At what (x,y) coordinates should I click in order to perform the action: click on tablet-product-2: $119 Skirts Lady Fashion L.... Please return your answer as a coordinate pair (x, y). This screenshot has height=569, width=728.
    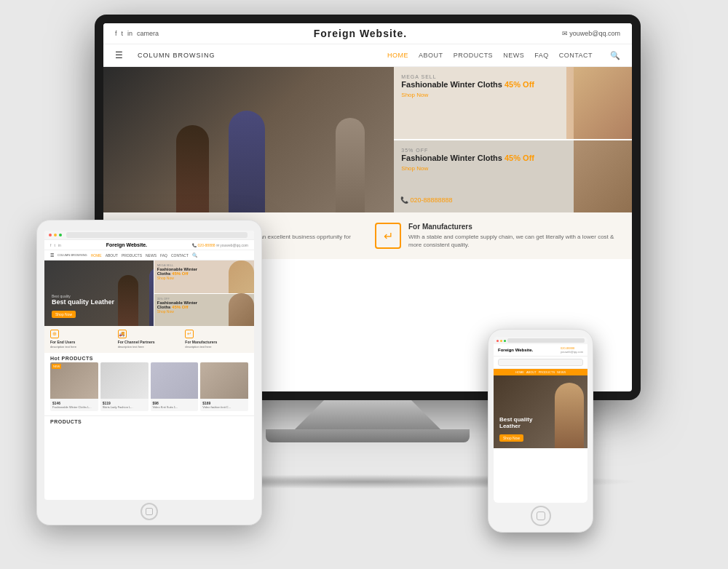
    Looking at the image, I should click on (124, 387).